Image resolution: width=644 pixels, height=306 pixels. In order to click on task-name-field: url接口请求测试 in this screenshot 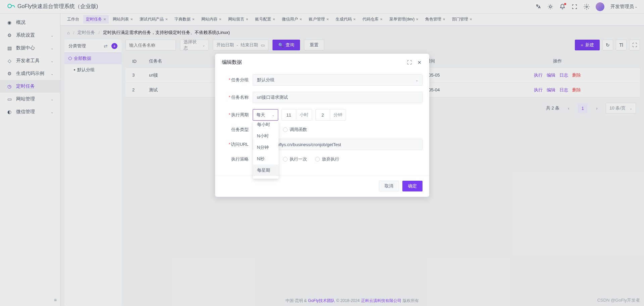, I will do `click(338, 97)`.